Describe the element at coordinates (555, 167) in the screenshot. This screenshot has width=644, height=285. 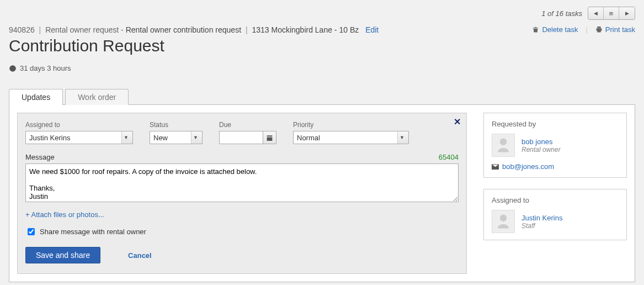
I see `requested-by-email-link: bob@jones.com` at that location.